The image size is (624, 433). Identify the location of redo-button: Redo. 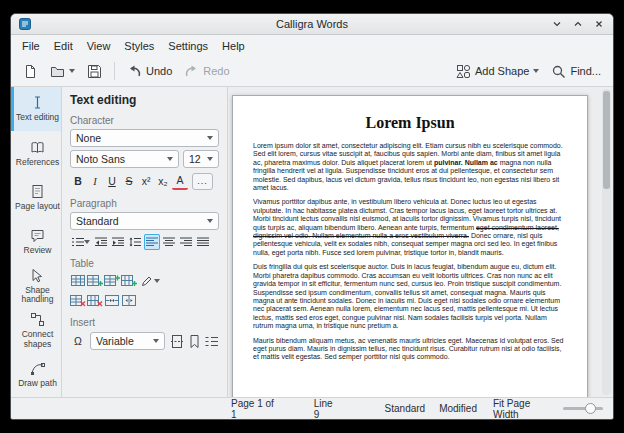
(206, 71).